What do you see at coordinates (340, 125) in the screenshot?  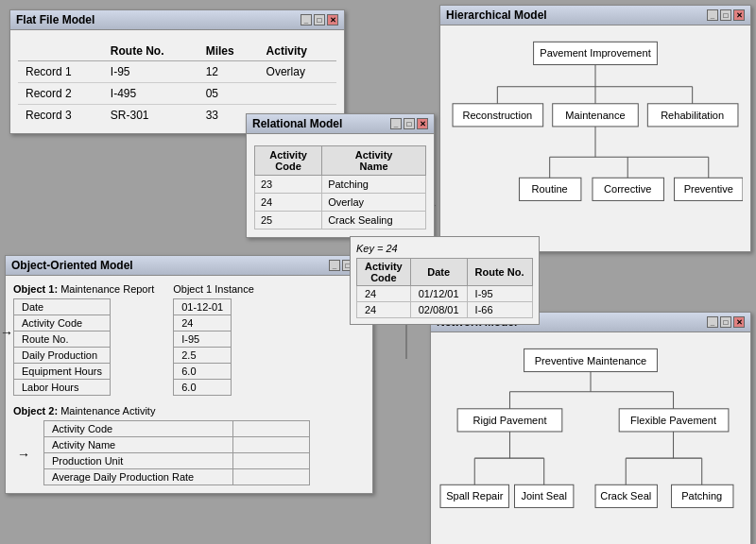 I see `relational-titlebar: Relational Model _ □ ✕` at bounding box center [340, 125].